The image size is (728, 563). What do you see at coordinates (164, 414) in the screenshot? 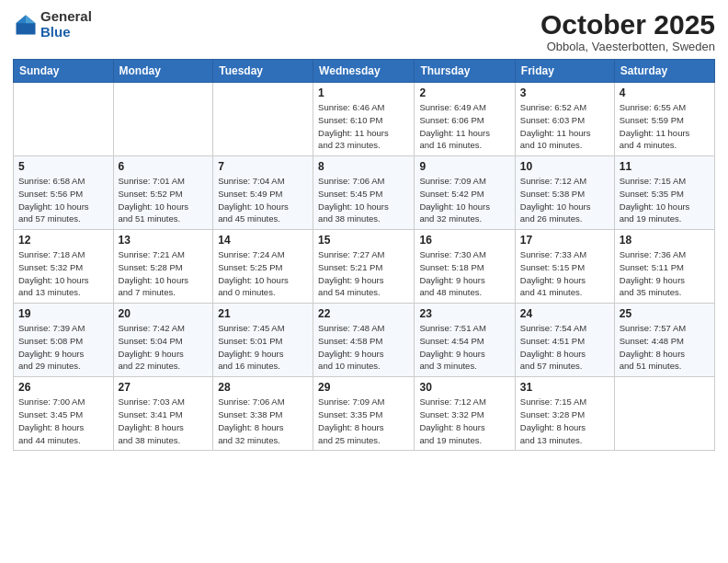
I see `table-row: 27Sunrise: 7:03 AMSunset: 3:41 PMDayligh…` at bounding box center [164, 414].